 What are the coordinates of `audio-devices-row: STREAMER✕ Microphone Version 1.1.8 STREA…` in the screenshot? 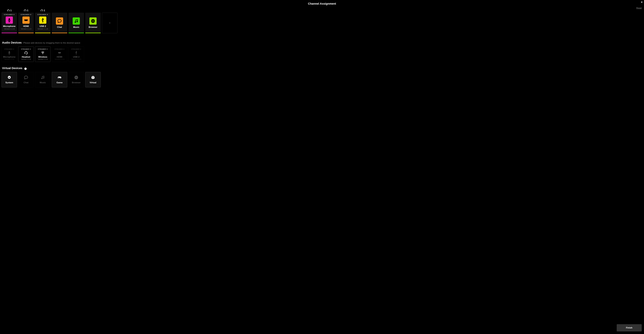 It's located at (322, 54).